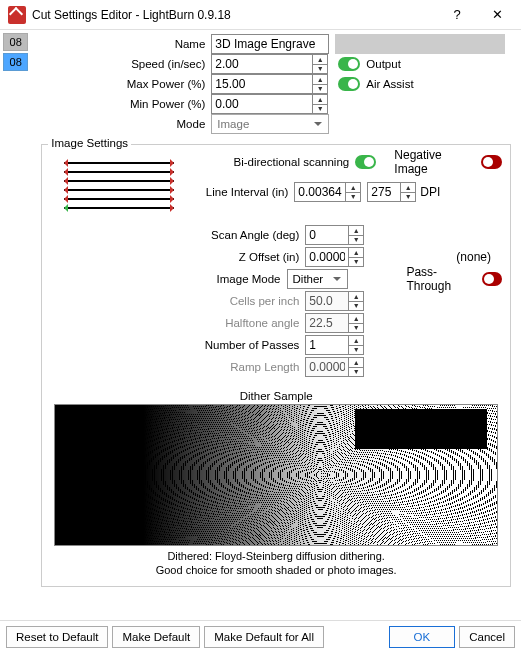  Describe the element at coordinates (327, 367) in the screenshot. I see `ramp-input` at that location.